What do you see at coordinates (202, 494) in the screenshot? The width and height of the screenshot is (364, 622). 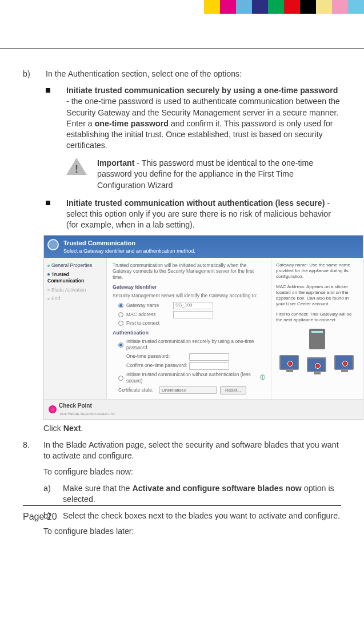 I see `sub-a-text: Make sure that the Activate and configur…` at bounding box center [202, 494].